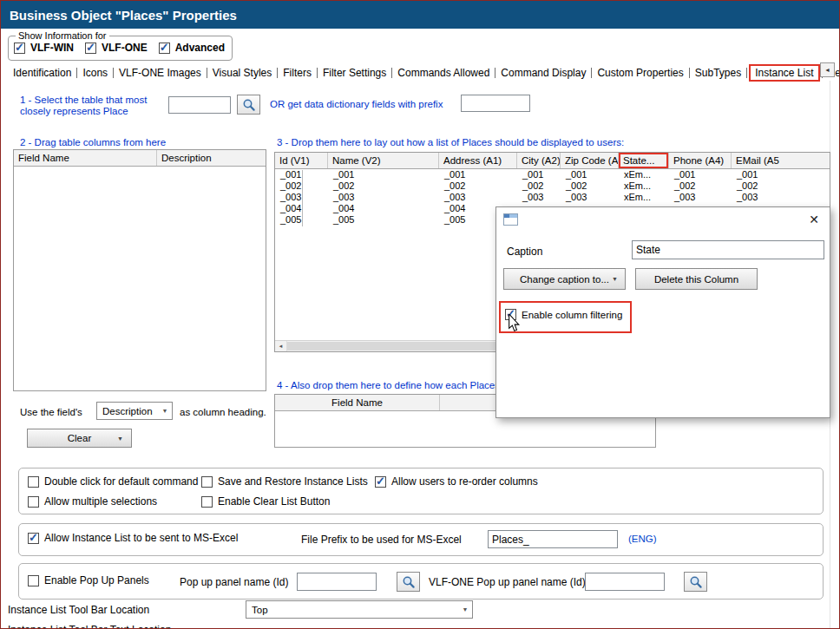 The height and width of the screenshot is (629, 840). What do you see at coordinates (234, 582) in the screenshot?
I see `popup-panel-name-label: Pop up panel name (Id)` at bounding box center [234, 582].